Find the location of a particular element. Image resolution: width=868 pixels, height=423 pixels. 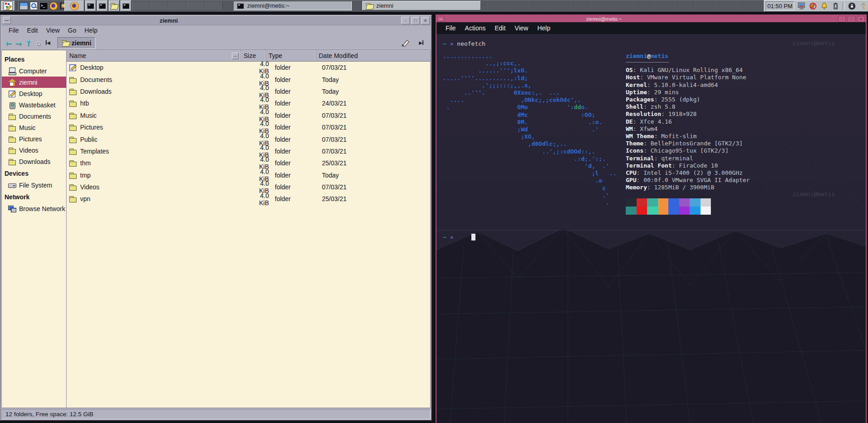

tray-keyring-icon is located at coordinates (863, 6).